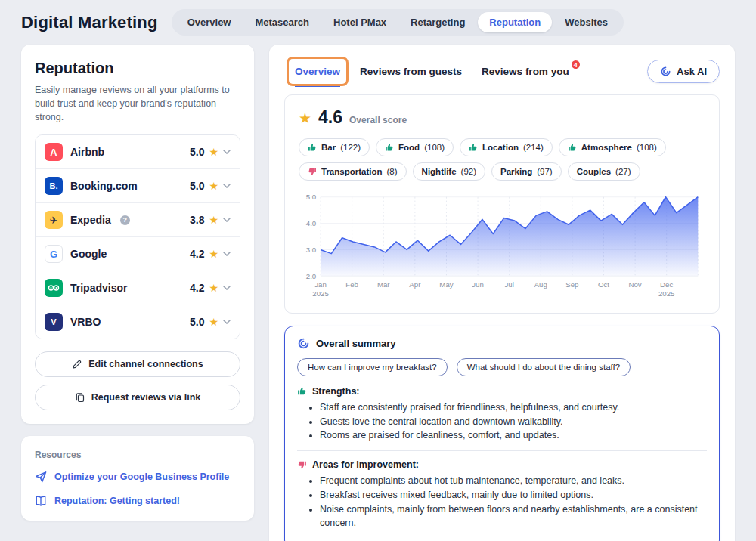 Image resolution: width=756 pixels, height=541 pixels. Describe the element at coordinates (104, 186) in the screenshot. I see `channel-name: Booking.com` at that location.